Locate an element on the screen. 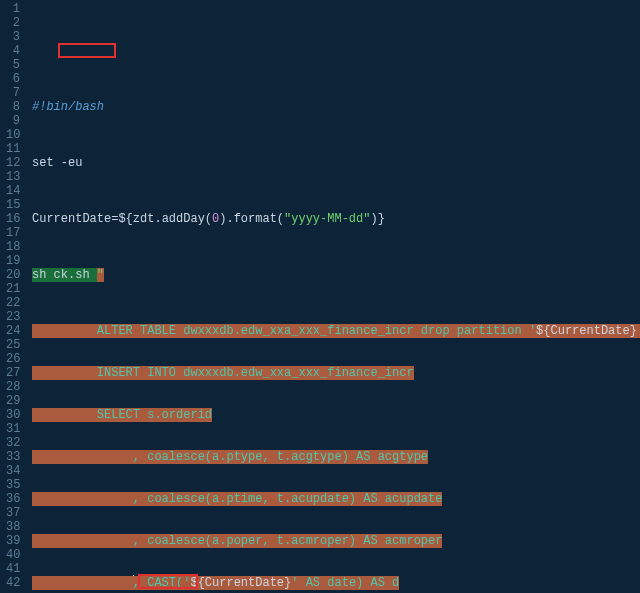  code-line: , coalesce(a.ptype, t.acgtype) AS acgtyp… is located at coordinates (336, 457).